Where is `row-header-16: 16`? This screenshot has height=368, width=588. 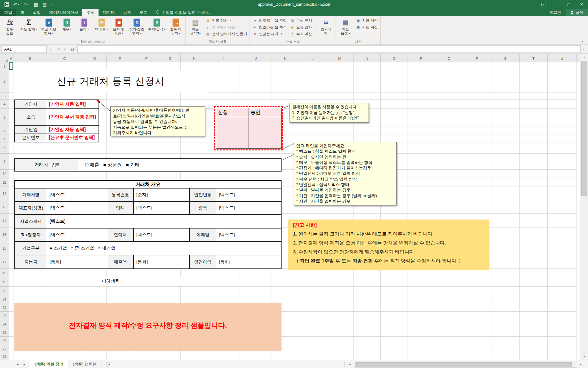 row-header-16: 16 is located at coordinates (4, 248).